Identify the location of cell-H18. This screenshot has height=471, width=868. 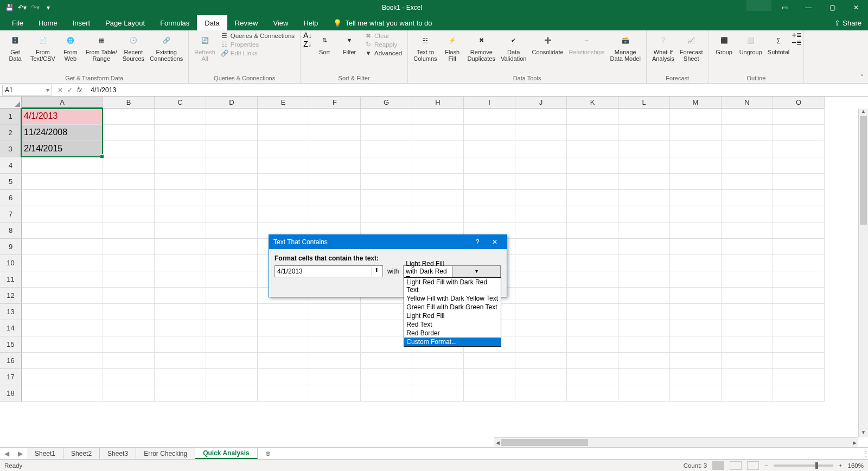
(438, 393).